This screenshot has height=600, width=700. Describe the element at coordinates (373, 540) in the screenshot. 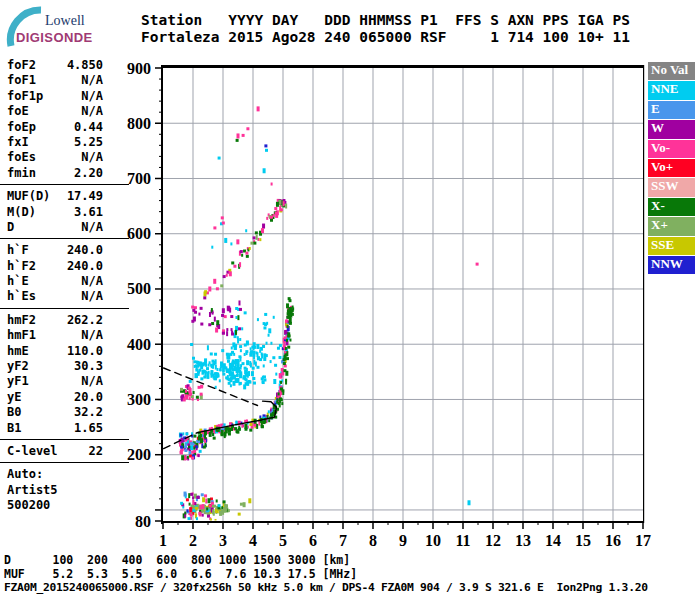

I see `svg-text: 8` at that location.